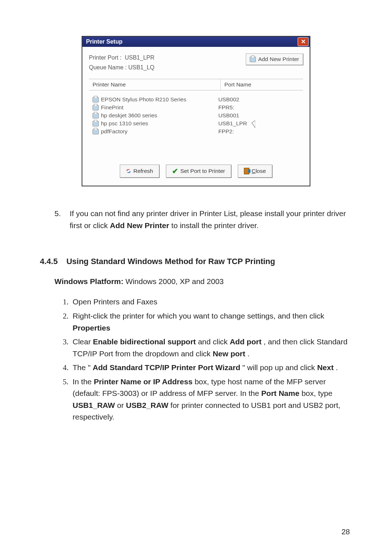  Describe the element at coordinates (128, 171) in the screenshot. I see `refresh-icon` at that location.